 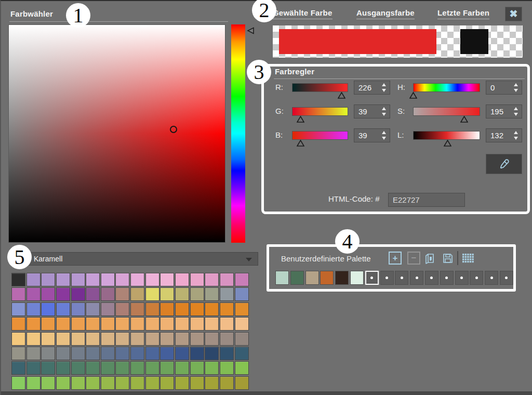 I want to click on slider-value-l: 132, so click(x=504, y=135).